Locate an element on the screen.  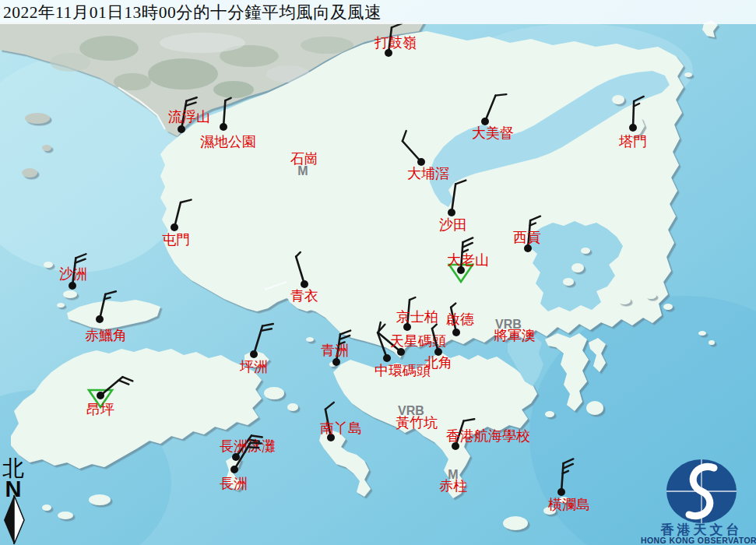
station-label: 南丫島 is located at coordinates (341, 428).